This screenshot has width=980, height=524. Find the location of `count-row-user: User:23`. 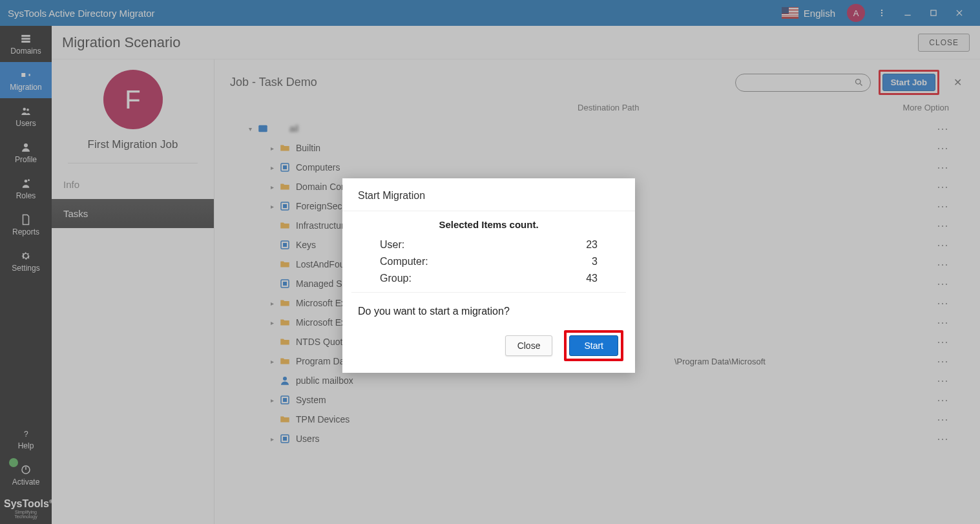

count-row-user: User:23 is located at coordinates (488, 245).